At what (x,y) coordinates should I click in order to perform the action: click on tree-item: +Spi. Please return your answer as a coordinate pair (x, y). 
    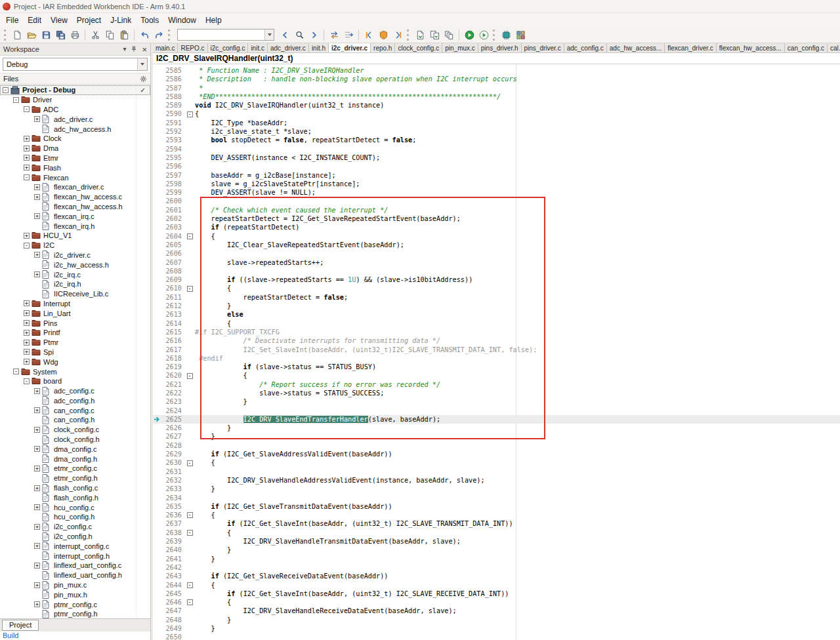
    Looking at the image, I should click on (75, 353).